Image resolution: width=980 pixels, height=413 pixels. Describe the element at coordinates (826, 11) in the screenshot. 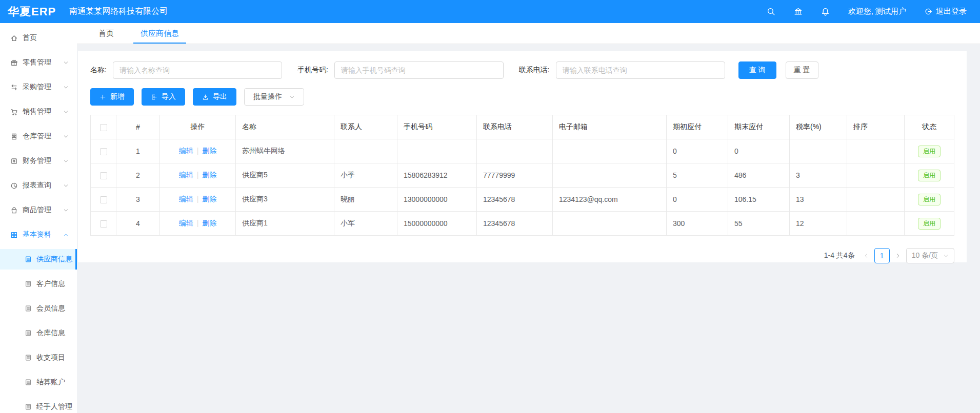

I see `notification-bell-icon` at that location.